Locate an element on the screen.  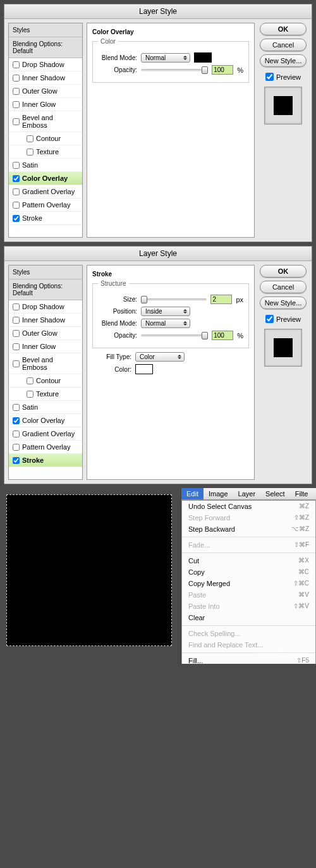
menubar-item-image: Image is located at coordinates (219, 494).